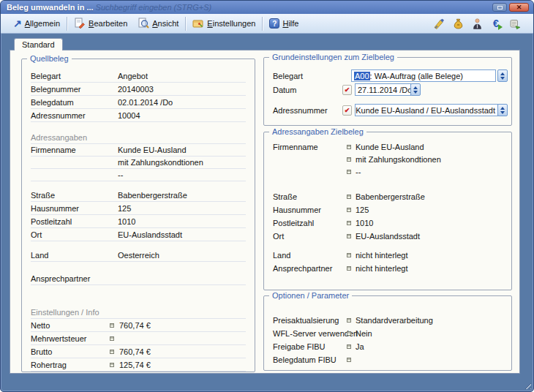  Describe the element at coordinates (138, 102) in the screenshot. I see `field-row: Belegdatum 02.01.2014 /Do` at that location.